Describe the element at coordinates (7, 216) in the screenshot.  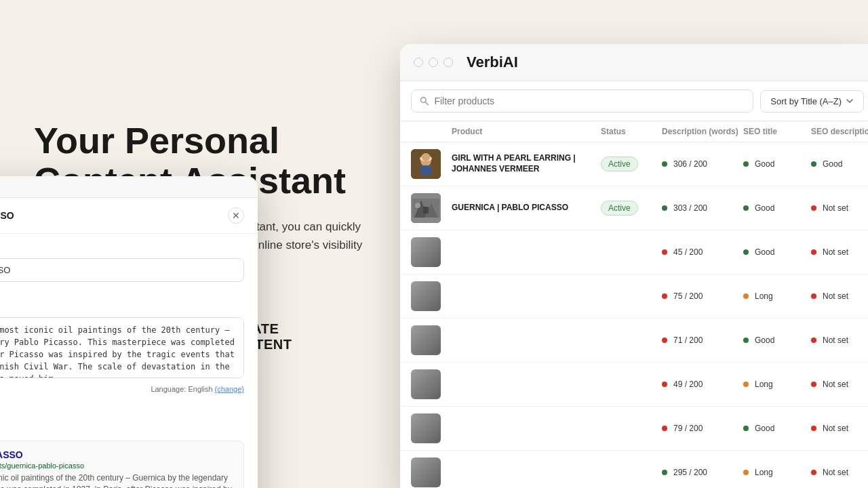
I see `modal-title: GUERNICA | PABLO PICASSO` at that location.